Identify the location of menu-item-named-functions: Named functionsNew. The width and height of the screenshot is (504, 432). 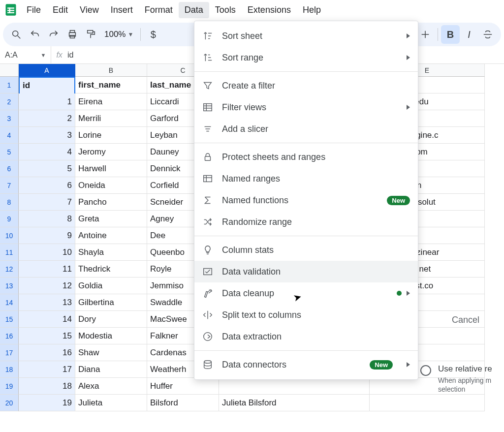
(306, 200).